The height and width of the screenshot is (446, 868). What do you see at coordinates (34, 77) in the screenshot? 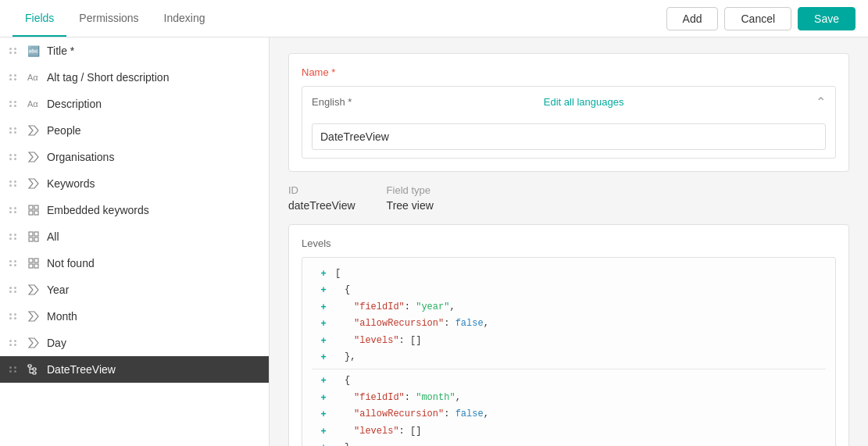
I see `translate-icon-2: Aα` at bounding box center [34, 77].